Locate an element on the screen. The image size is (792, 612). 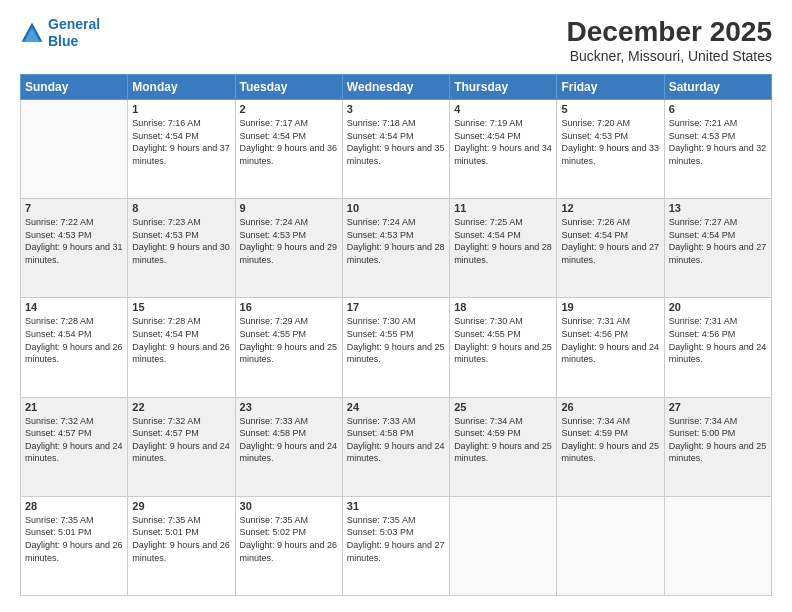
table-row: 6Sunrise: 7:21 AMSunset: 4:53 PMDaylight… is located at coordinates (718, 150).